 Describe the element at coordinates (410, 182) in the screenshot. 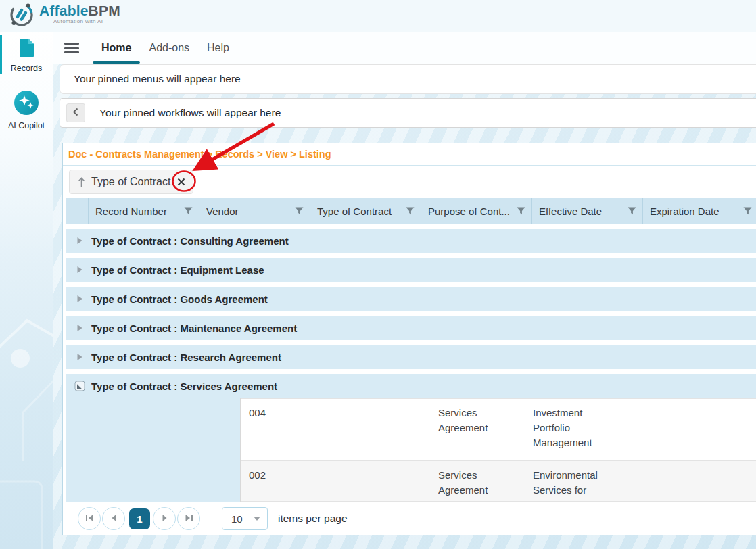

I see `group-by-bar: Type of Contract` at that location.